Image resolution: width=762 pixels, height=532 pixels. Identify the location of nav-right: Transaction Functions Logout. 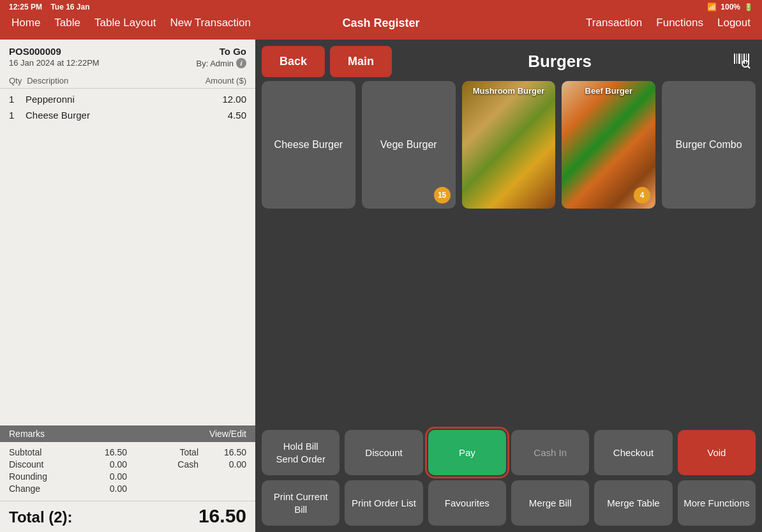
(668, 23).